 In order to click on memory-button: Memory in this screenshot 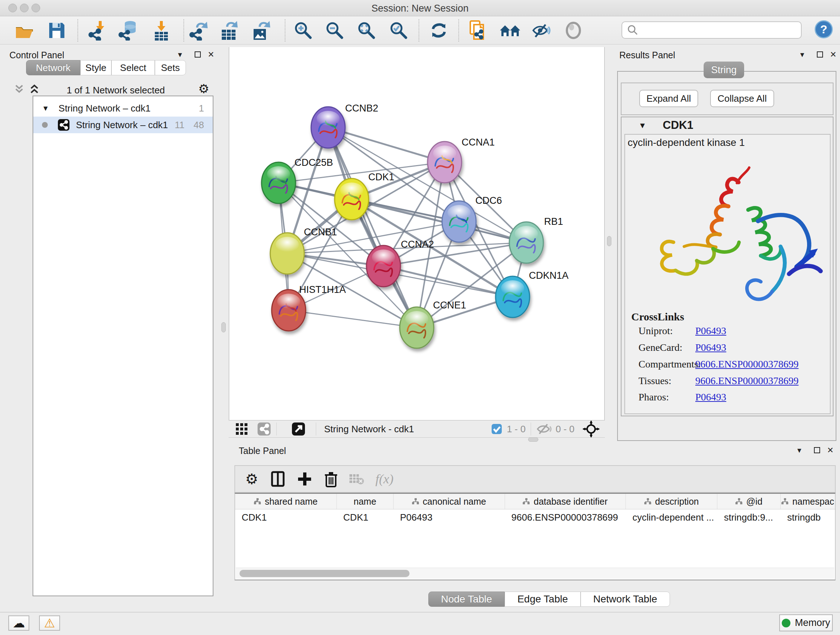, I will do `click(806, 623)`.